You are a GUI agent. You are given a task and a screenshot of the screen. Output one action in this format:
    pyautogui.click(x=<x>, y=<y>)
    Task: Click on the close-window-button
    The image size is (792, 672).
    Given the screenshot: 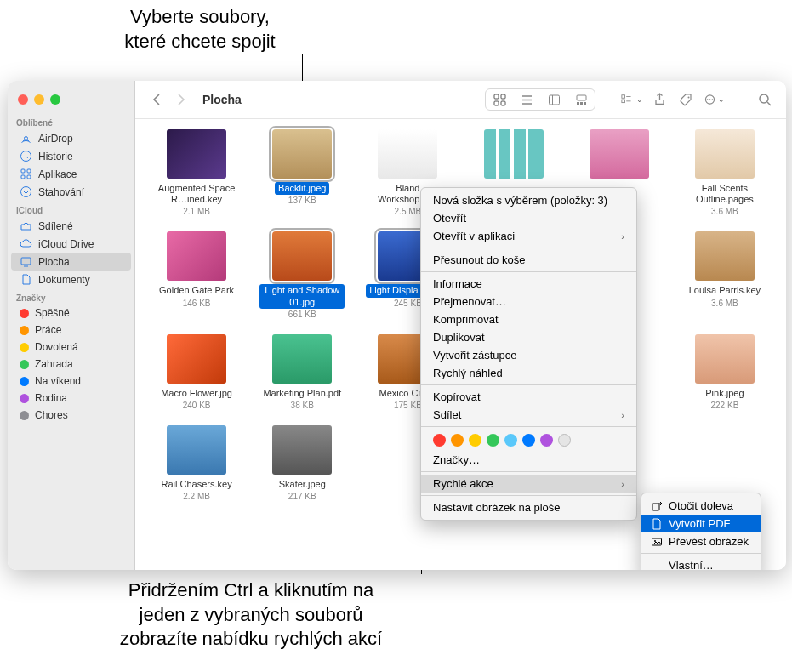 What is the action you would take?
    pyautogui.click(x=23, y=100)
    